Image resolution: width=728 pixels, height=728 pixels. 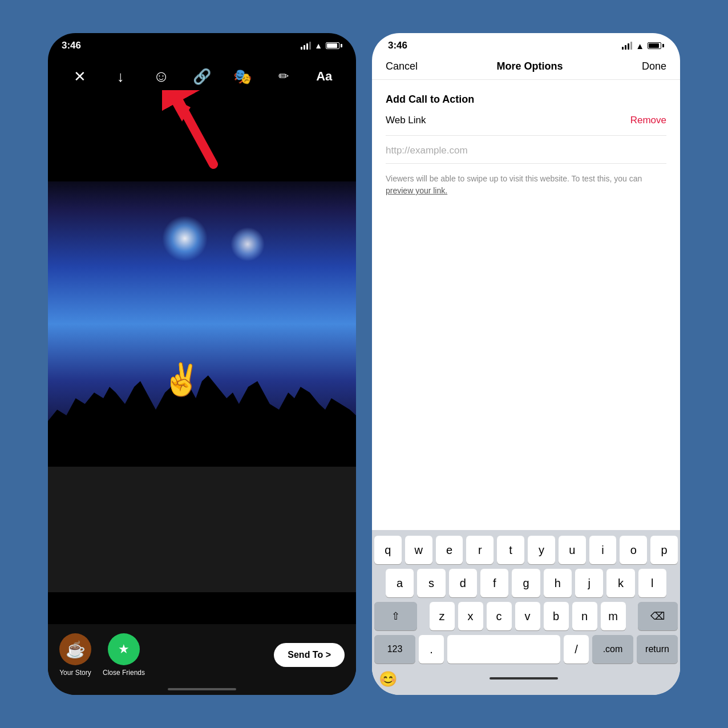 I want to click on key-t: t, so click(x=511, y=550).